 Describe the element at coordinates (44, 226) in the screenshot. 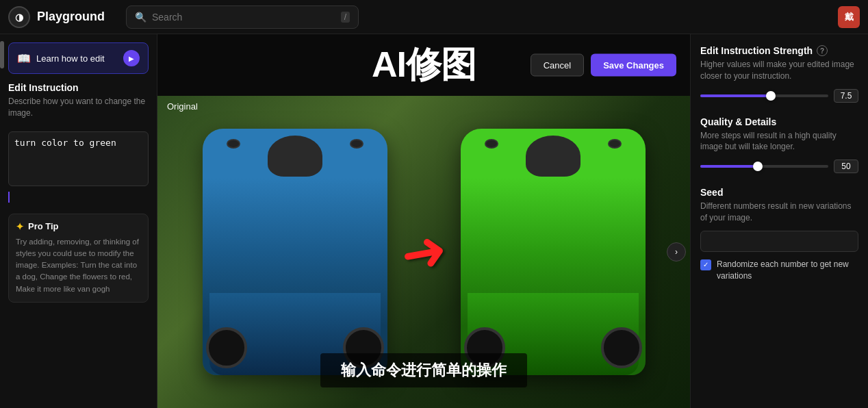

I see `pro-tip-title: Pro Tip` at that location.